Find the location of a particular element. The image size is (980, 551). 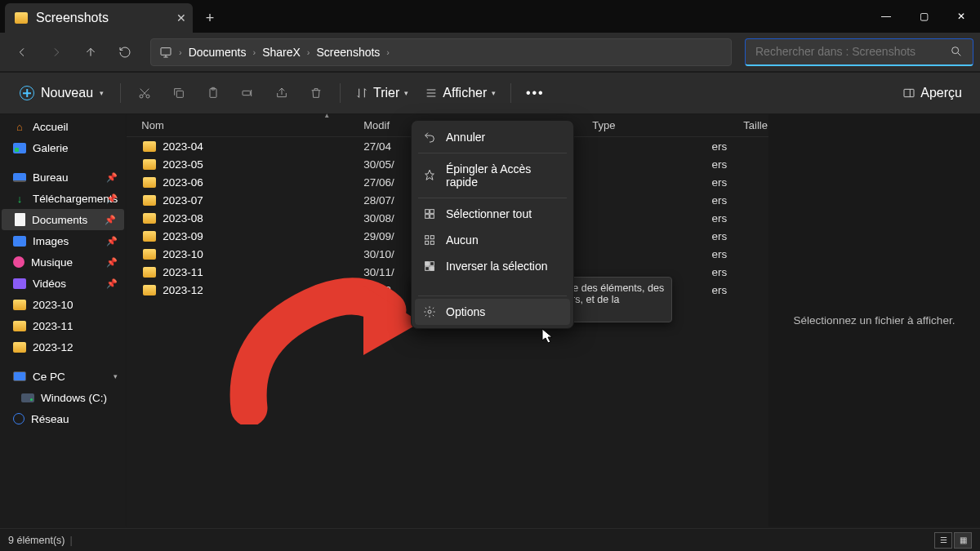

back-button is located at coordinates (22, 52).